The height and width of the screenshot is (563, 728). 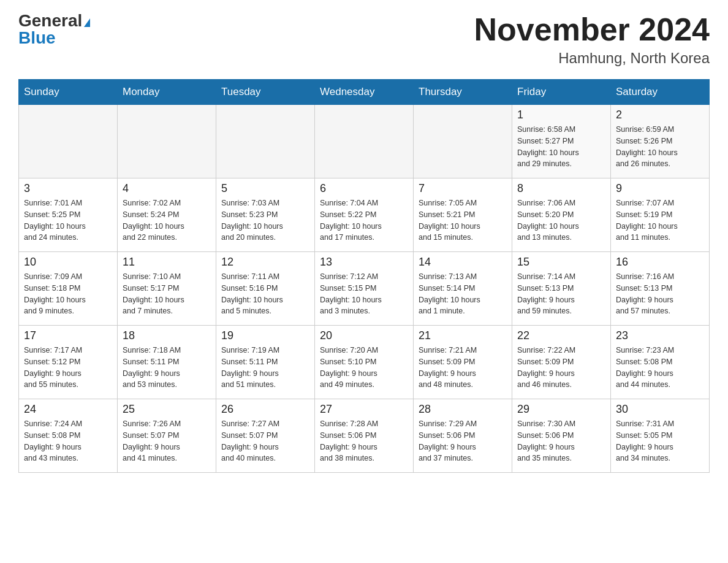 I want to click on calendar-cell: 3Sunrise: 7:01 AM Sunset: 5:25 PM Daylig…, so click(x=69, y=215).